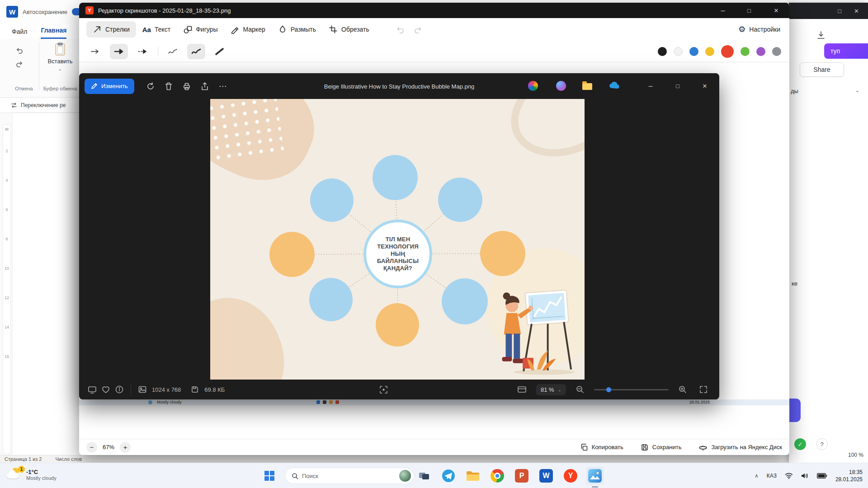 The width and height of the screenshot is (868, 488). I want to click on help-button: ?, so click(822, 444).